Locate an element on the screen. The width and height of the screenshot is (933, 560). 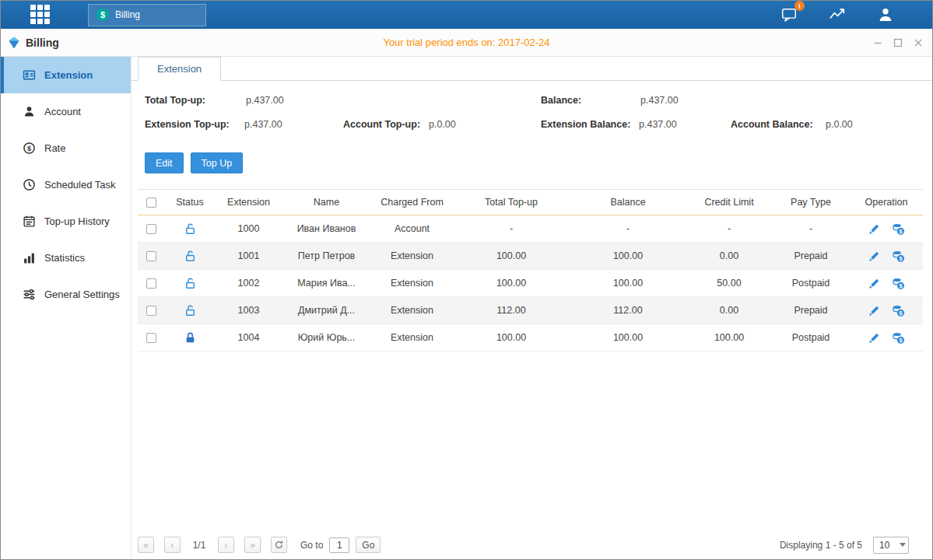
first-page-button: « is located at coordinates (146, 544).